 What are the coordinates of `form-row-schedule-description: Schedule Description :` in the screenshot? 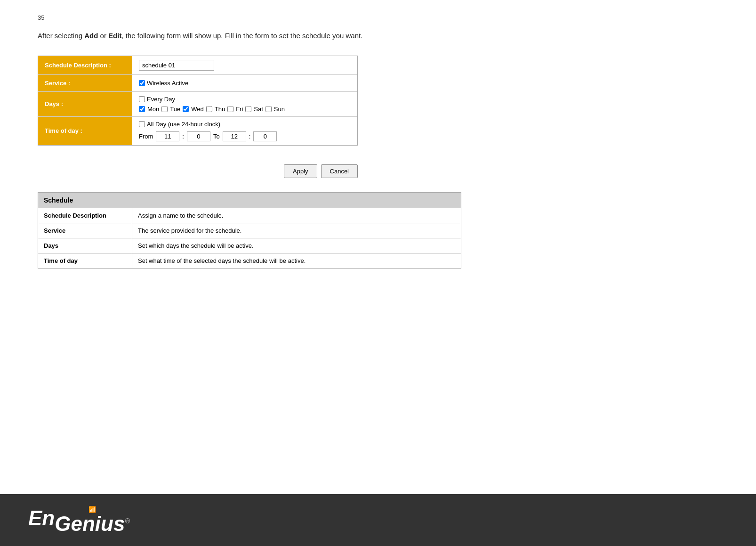 It's located at (198, 65).